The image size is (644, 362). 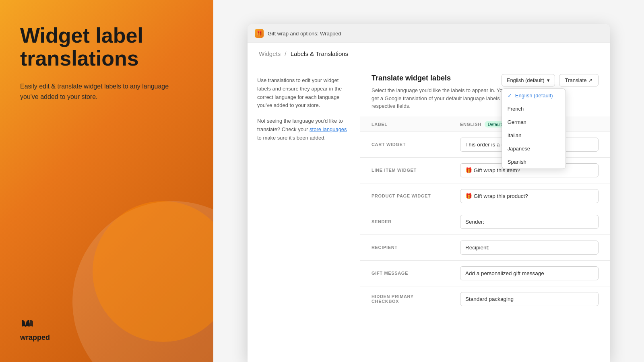 I want to click on desc-paragraph-2: Not seeing the language you'd like to tr…, so click(x=303, y=130).